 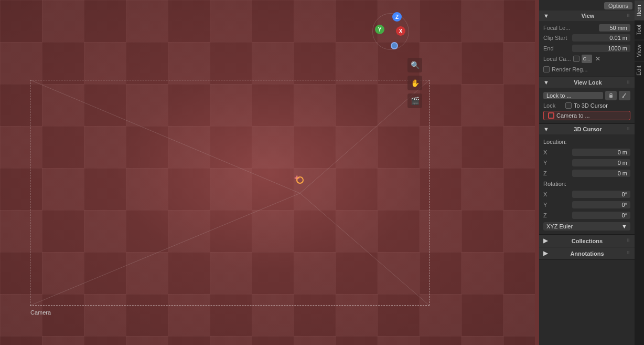 I want to click on annotations-title: Annotations, so click(x=587, y=254).